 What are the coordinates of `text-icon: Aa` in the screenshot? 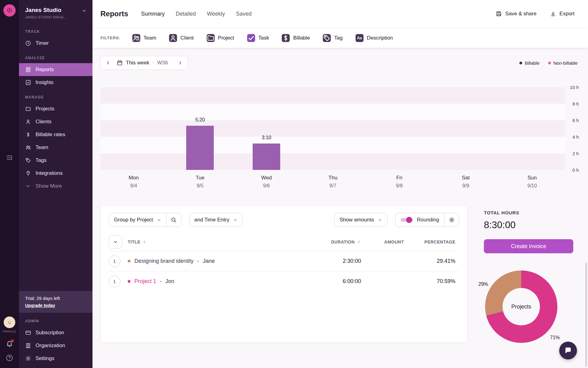 It's located at (360, 38).